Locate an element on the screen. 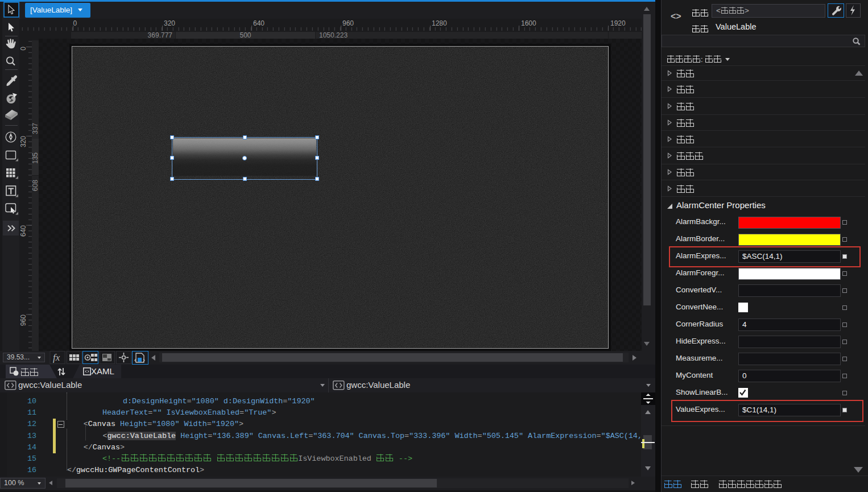  svg-text: 0 is located at coordinates (23, 49).